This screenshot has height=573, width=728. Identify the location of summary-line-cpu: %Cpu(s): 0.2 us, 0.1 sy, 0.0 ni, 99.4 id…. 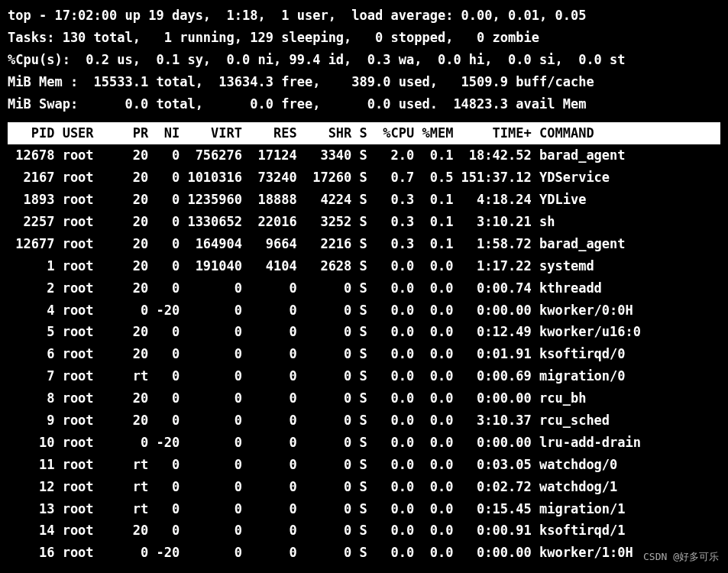
(316, 60).